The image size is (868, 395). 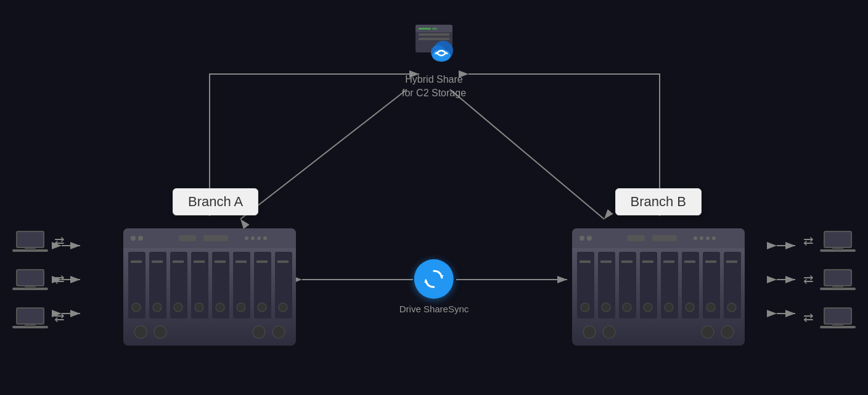 I want to click on drive-sharesync: Drive ShareSync, so click(x=434, y=286).